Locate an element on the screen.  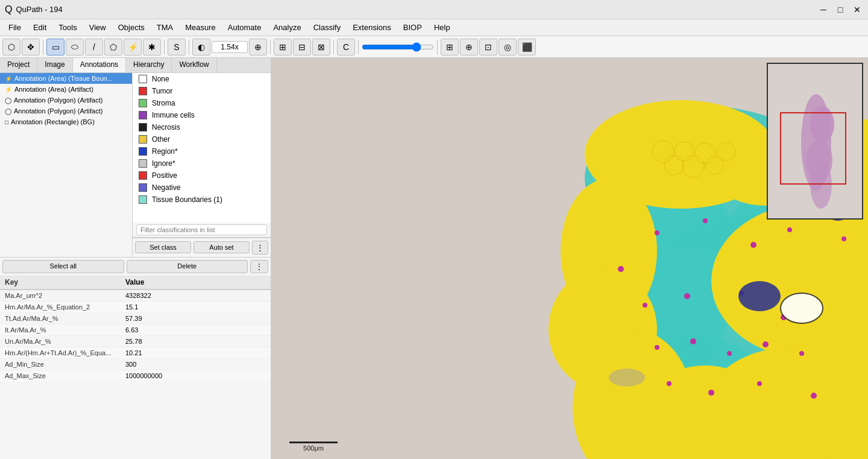
menu-objects: Objects is located at coordinates (131, 28).